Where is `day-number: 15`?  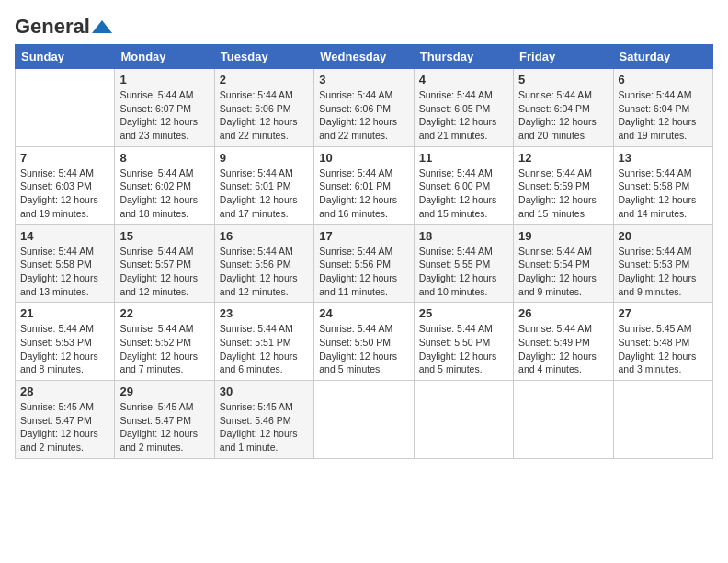
day-number: 15 is located at coordinates (164, 236).